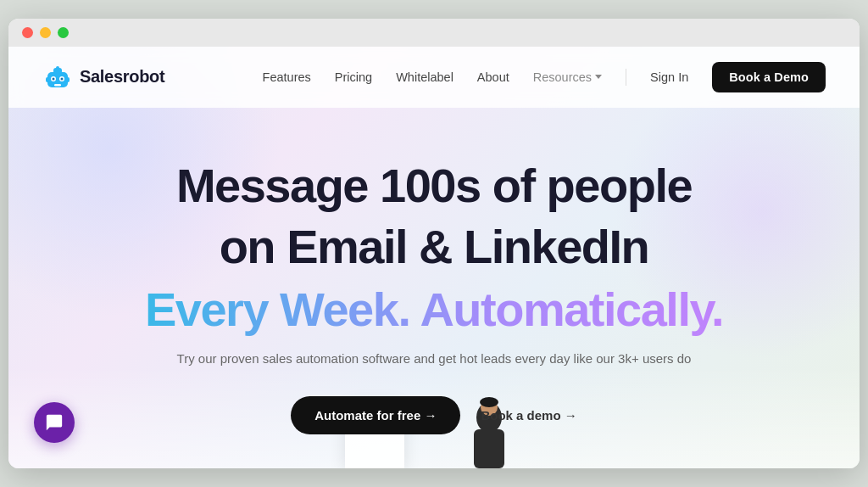 The height and width of the screenshot is (487, 868). I want to click on nav-links: Features Pricing Whitelabel About Resour…, so click(544, 77).